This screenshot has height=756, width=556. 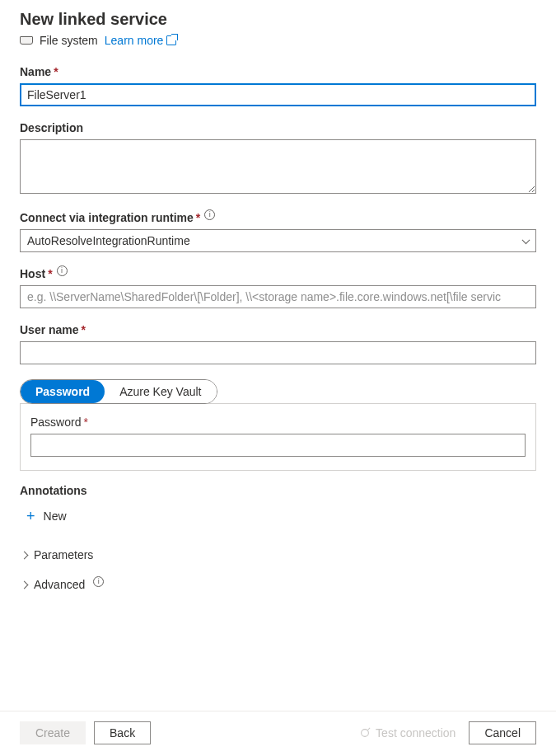 What do you see at coordinates (278, 95) in the screenshot?
I see `name-input` at bounding box center [278, 95].